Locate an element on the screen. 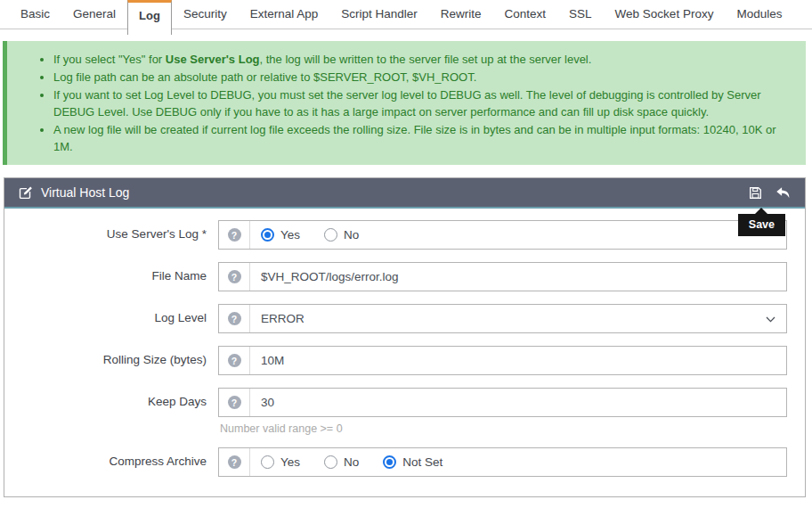 This screenshot has width=812, height=508. tab-basic: Basic is located at coordinates (36, 14).